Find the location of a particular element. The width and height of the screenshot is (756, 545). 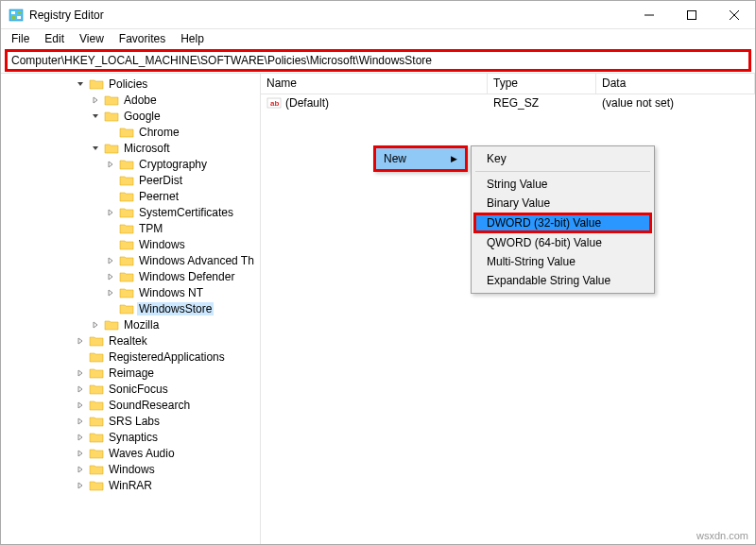

column-type: Type is located at coordinates (542, 83).